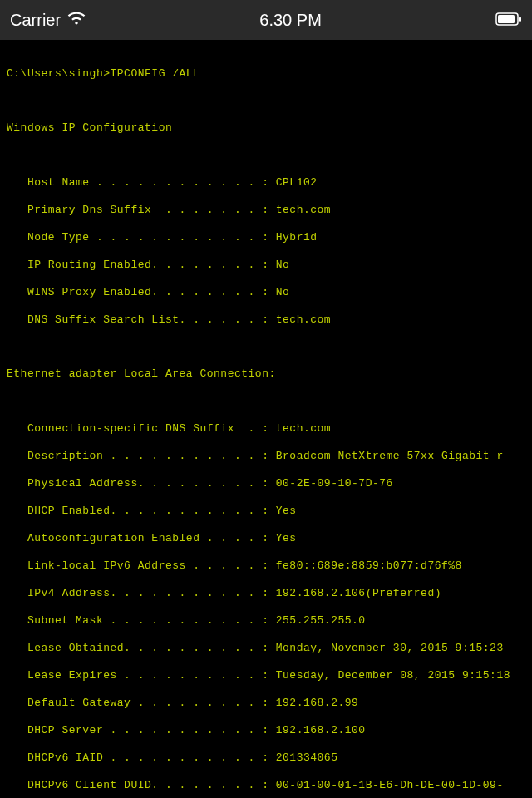  I want to click on config-line: DHCP Enabled. . . . . . . . . . . : Yes, so click(266, 512).